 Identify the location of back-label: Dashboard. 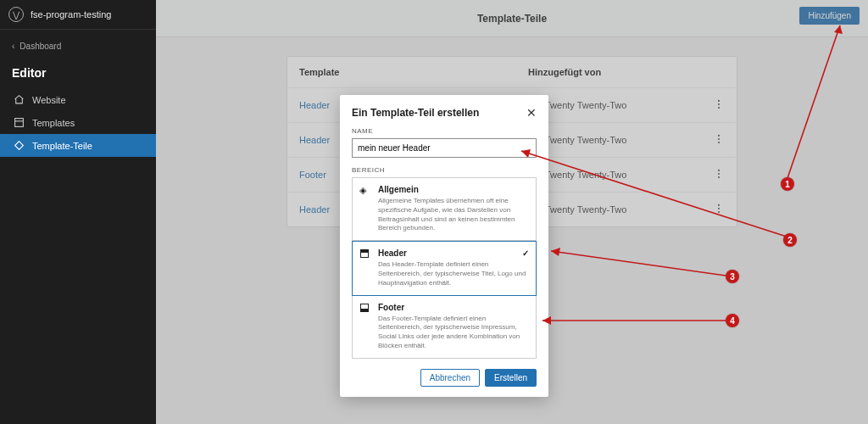
(41, 46).